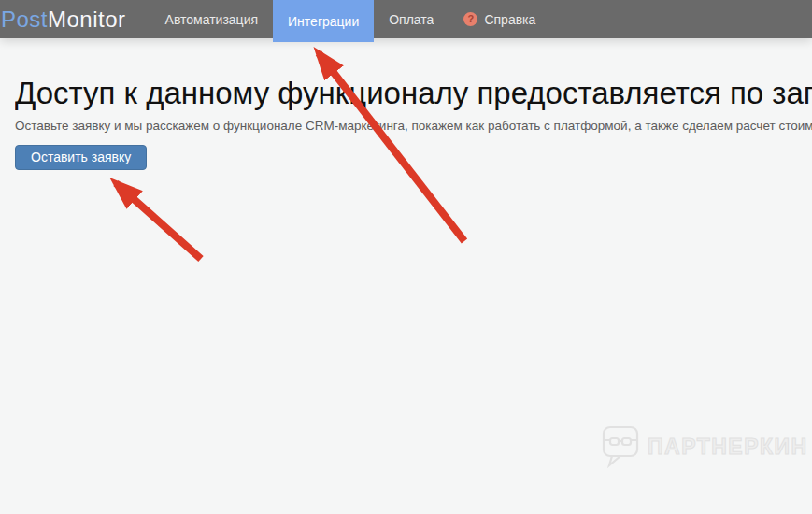 The width and height of the screenshot is (812, 514). Describe the element at coordinates (211, 20) in the screenshot. I see `tab-automation-label: Автоматизация` at that location.